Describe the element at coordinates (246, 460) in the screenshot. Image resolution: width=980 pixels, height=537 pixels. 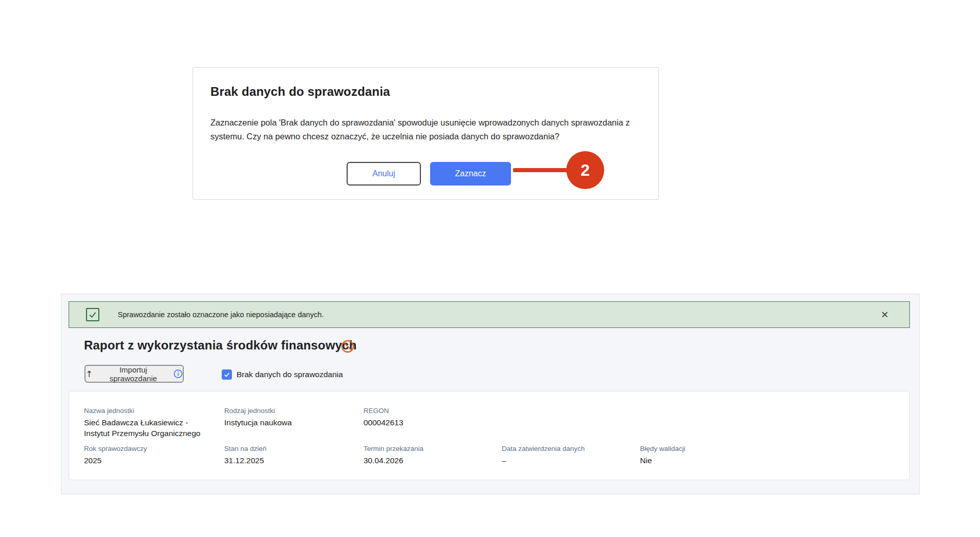
I see `field-value: 31.12.2025` at that location.